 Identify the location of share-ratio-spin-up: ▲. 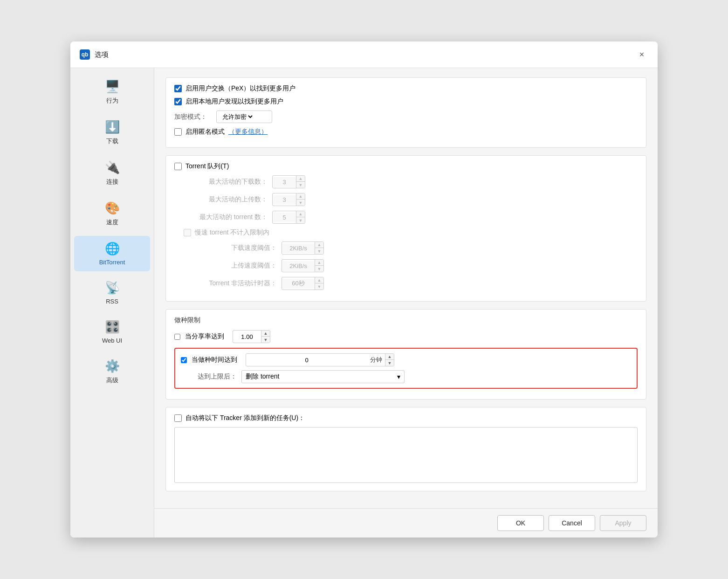
(266, 334).